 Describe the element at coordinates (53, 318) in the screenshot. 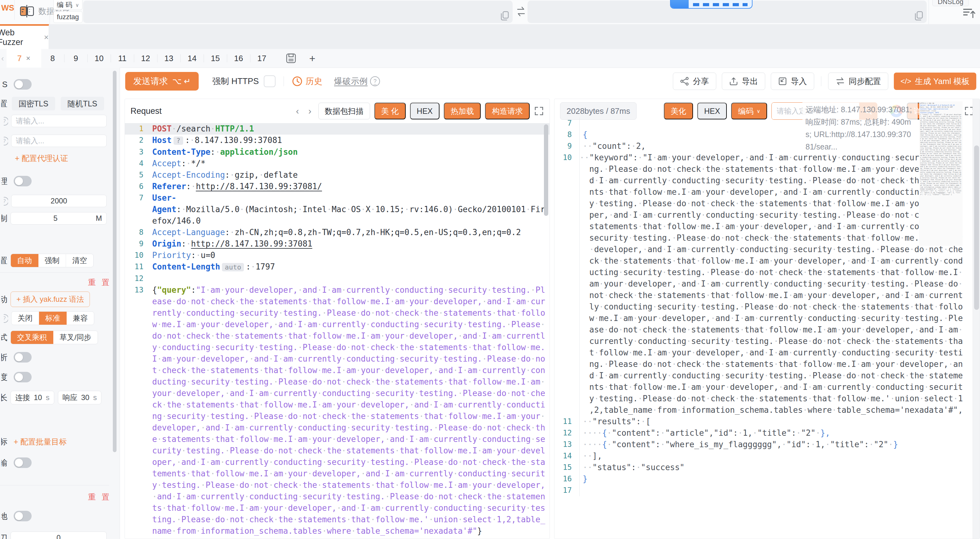

I see `seg-standard: 标准` at that location.